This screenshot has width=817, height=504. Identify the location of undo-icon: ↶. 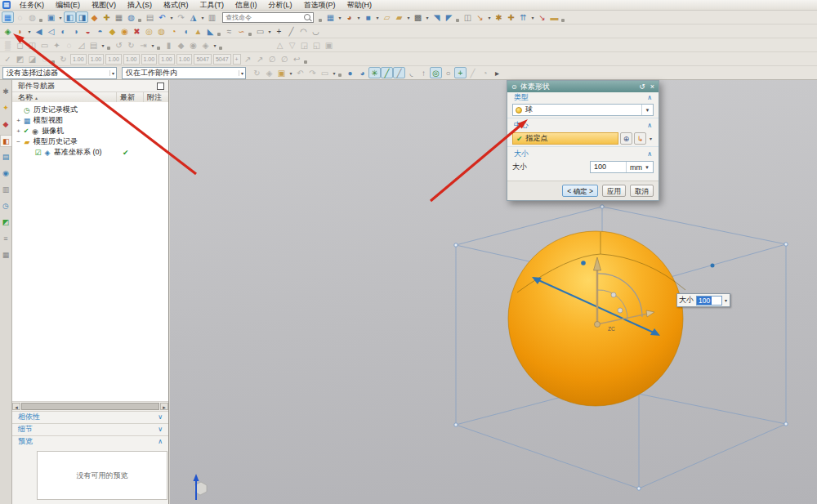
(162, 17).